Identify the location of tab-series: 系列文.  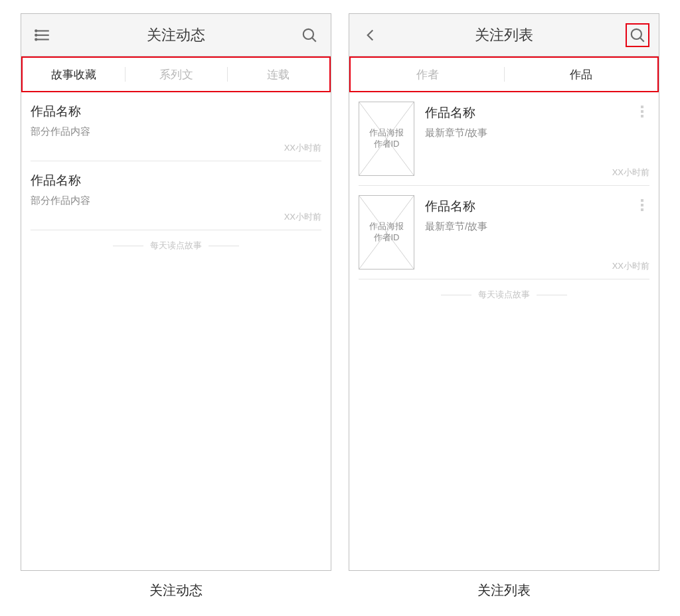
(176, 74).